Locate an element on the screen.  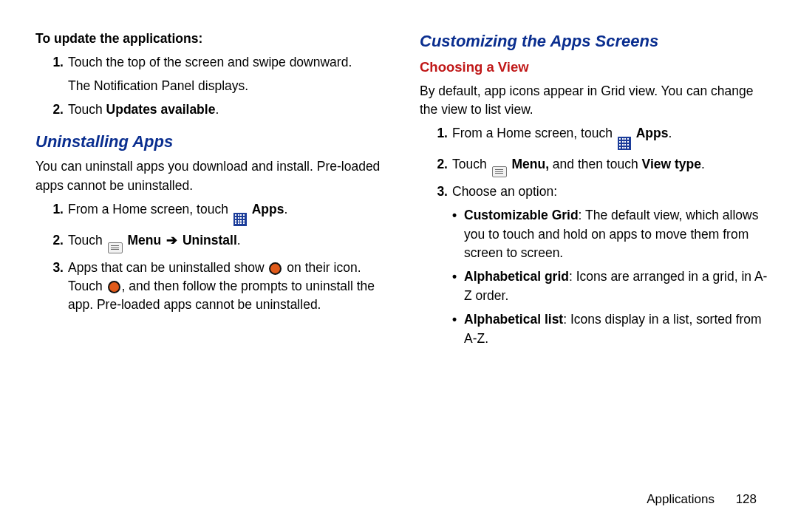
step-subtext: The Notification Panel displays. is located at coordinates (226, 86).